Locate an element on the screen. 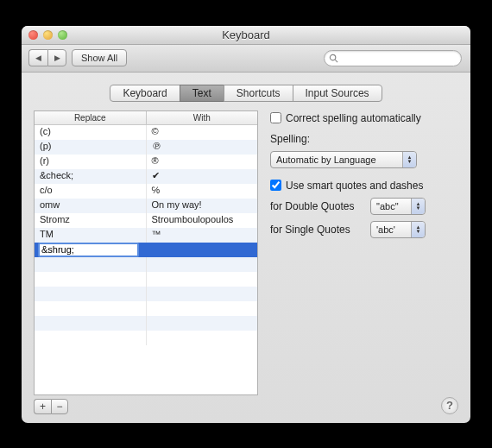 Image resolution: width=492 pixels, height=448 pixels. single-quotes-row: for Single Quotes 'abc' ▲▼ is located at coordinates (364, 230).